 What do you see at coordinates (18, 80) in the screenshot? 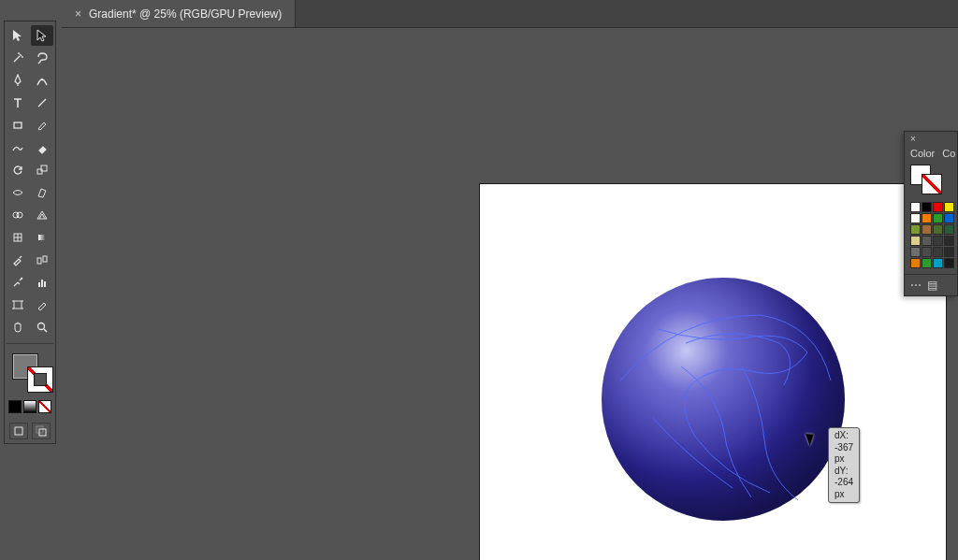
I see `pen-tool` at bounding box center [18, 80].